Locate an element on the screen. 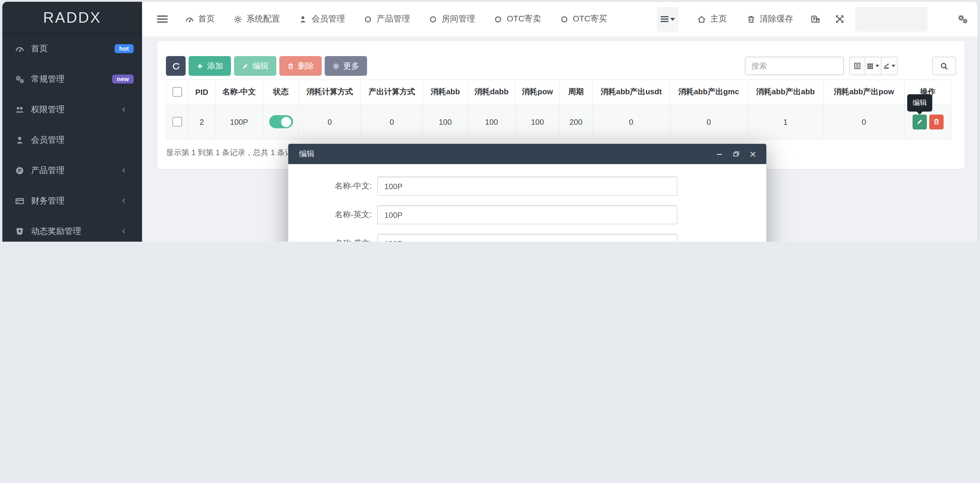 This screenshot has width=980, height=483. cell-consume-calc: 0 is located at coordinates (330, 122).